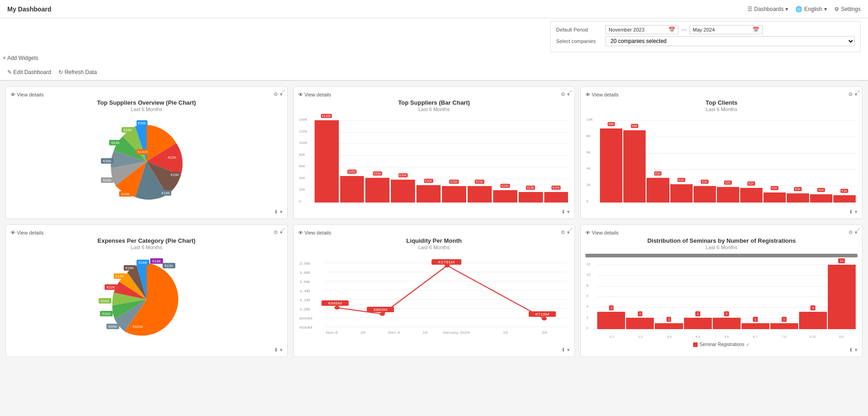 This screenshot has height=416, width=868. What do you see at coordinates (380, 309) in the screenshot?
I see `svg-text: €863M` at bounding box center [380, 309].